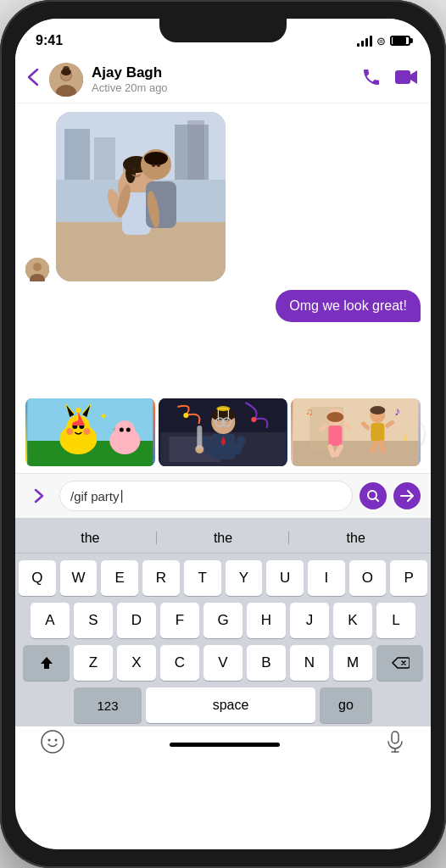  I want to click on signal-icon, so click(365, 41).